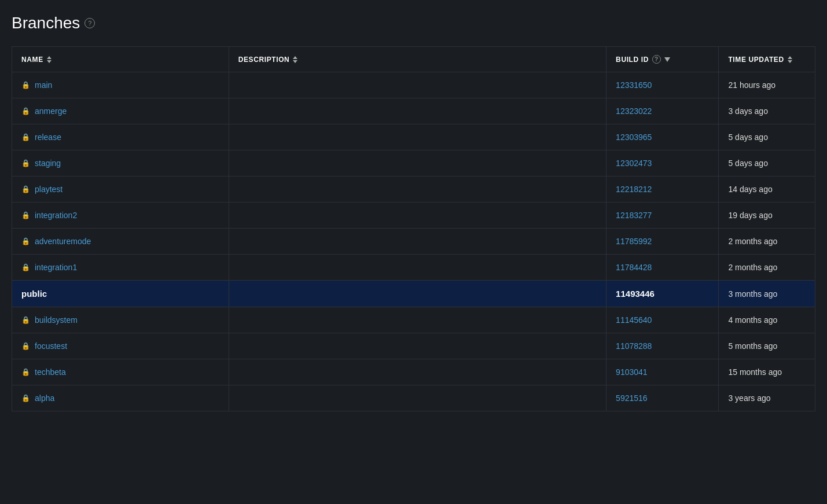 The width and height of the screenshot is (827, 504). Describe the element at coordinates (634, 189) in the screenshot. I see `build-id-link: 12218212` at that location.